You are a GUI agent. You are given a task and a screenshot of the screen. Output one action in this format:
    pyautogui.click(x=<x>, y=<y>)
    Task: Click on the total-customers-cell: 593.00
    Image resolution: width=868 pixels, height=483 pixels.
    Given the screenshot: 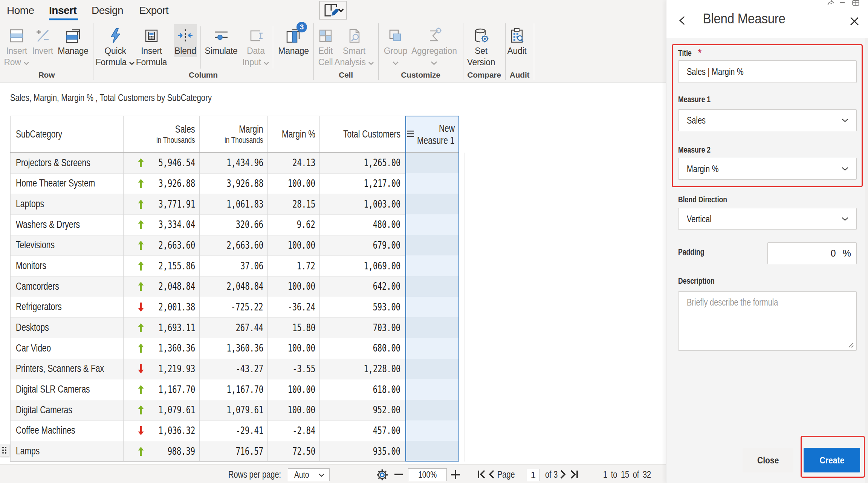 What is the action you would take?
    pyautogui.click(x=362, y=307)
    